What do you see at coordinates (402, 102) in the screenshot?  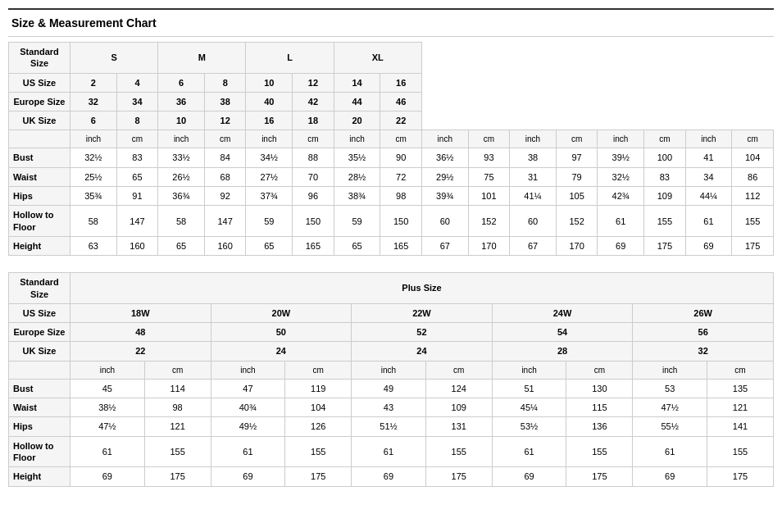 I see `eu-size-val: 46` at bounding box center [402, 102].